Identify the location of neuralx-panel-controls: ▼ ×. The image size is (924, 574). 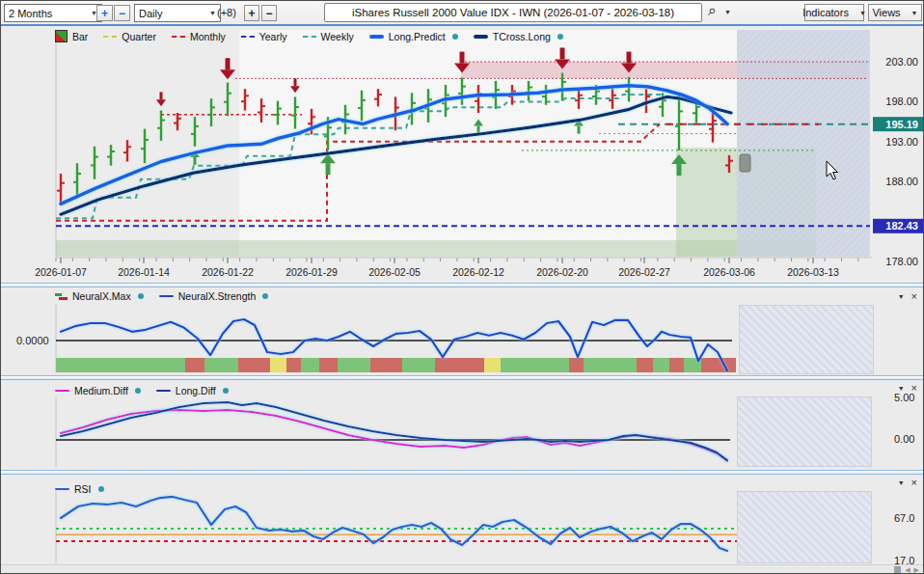
(908, 297).